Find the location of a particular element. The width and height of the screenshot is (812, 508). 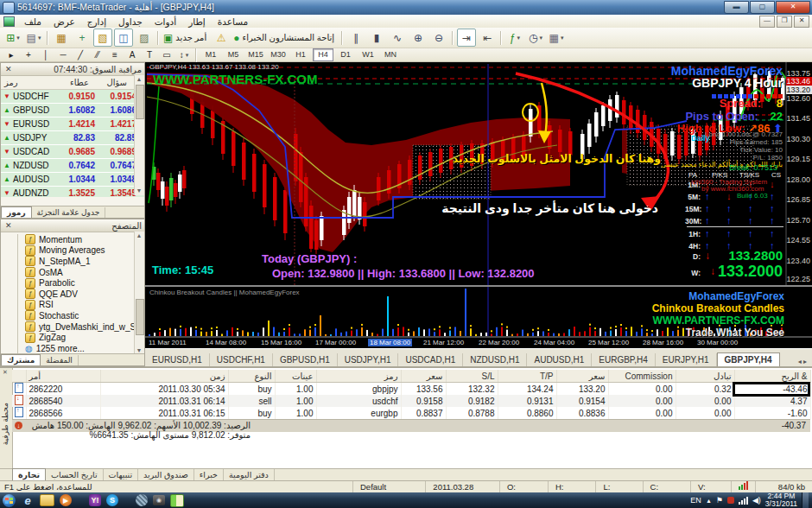

chart-tab-USDCHF-H1: USDCHF,H1 is located at coordinates (242, 360).